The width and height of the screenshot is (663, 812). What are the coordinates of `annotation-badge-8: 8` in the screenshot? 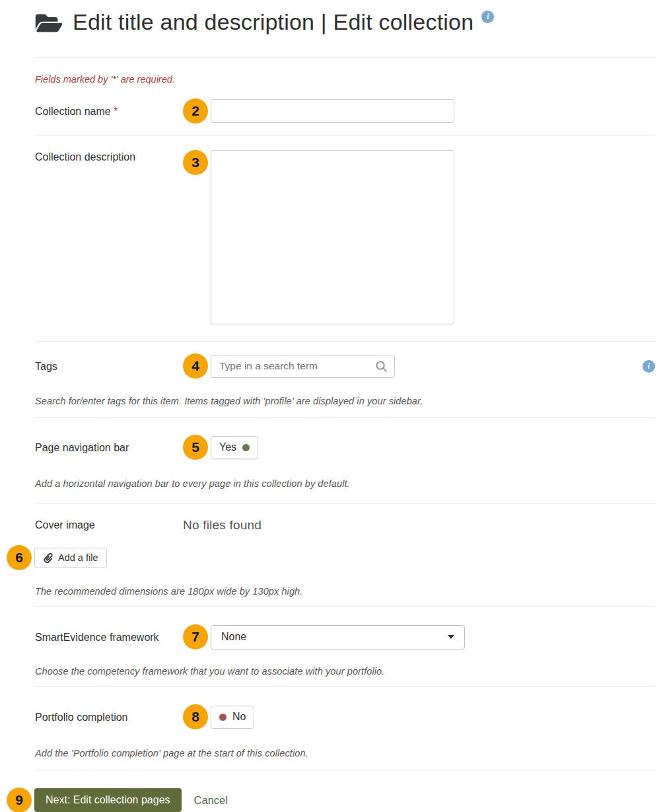 It's located at (195, 717).